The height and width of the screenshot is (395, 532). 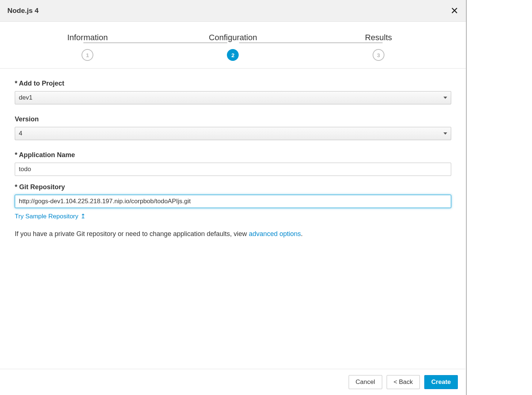 What do you see at coordinates (274, 234) in the screenshot?
I see `advanced-options-link: advanced options` at bounding box center [274, 234].